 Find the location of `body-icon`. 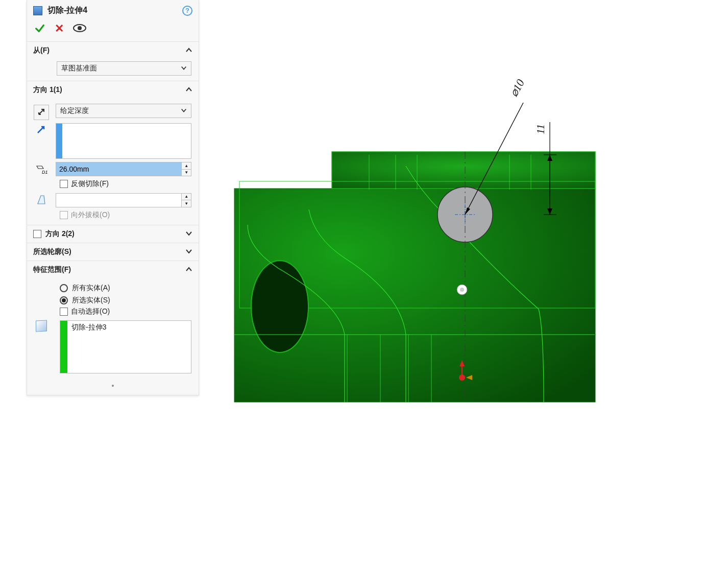

body-icon is located at coordinates (41, 326).